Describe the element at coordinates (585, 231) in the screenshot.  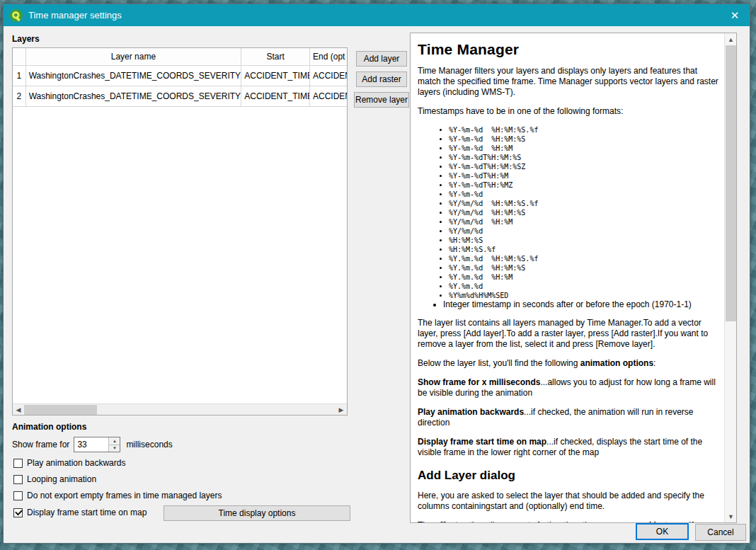
I see `format-item: %Y/%m/%d` at that location.